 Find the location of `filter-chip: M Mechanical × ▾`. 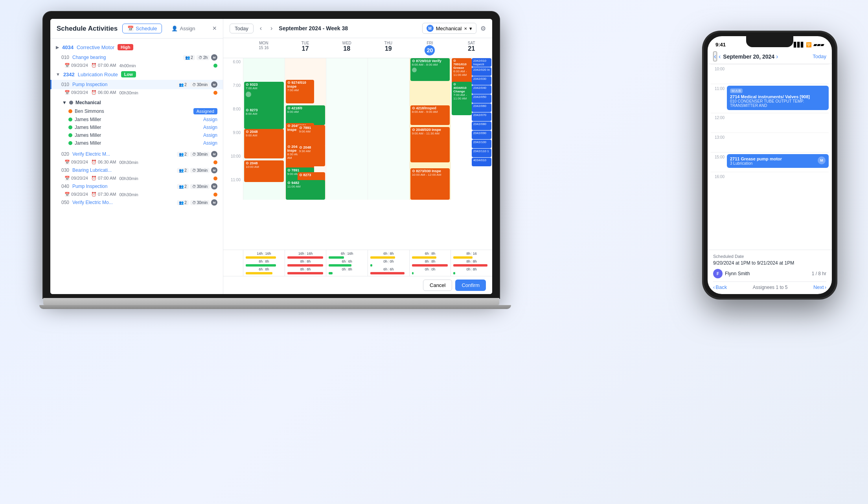

filter-chip: M Mechanical × ▾ is located at coordinates (449, 28).